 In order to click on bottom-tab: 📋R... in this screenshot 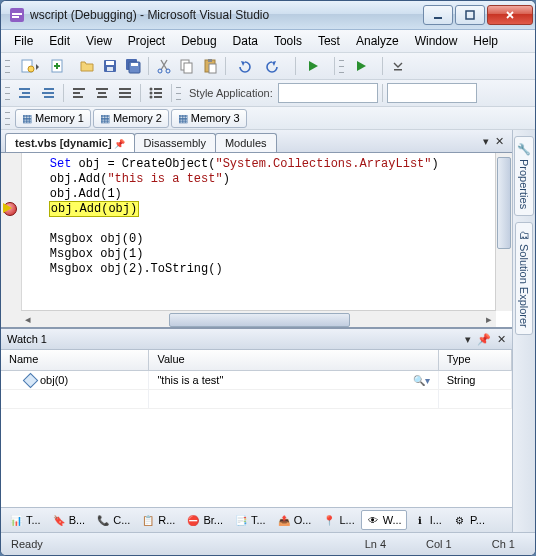, I will do `click(158, 520)`.